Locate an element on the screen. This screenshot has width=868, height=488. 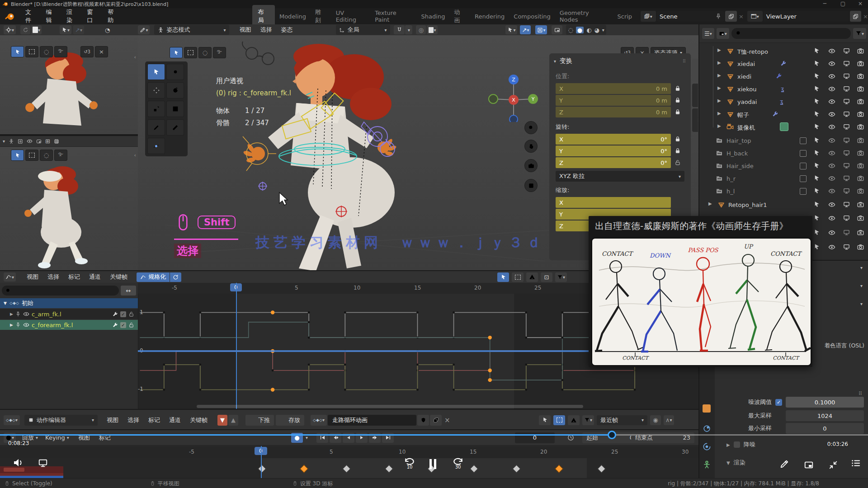
timeline-ruler: -5 0 5 10 15 20 25 30 is located at coordinates (349, 452).